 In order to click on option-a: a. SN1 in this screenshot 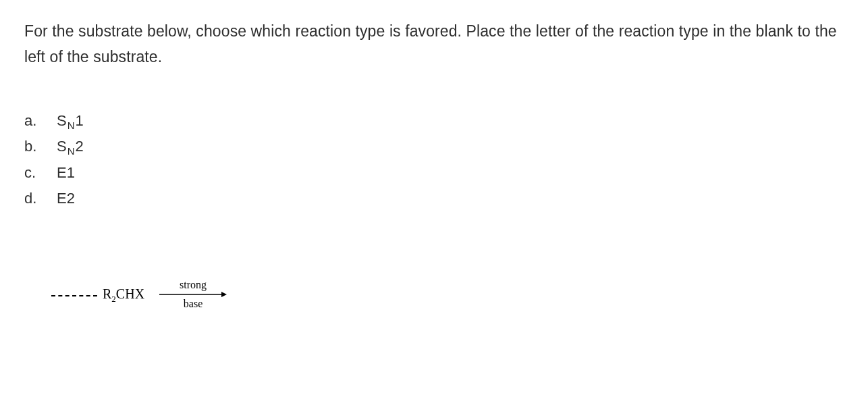, I will do `click(434, 122)`.